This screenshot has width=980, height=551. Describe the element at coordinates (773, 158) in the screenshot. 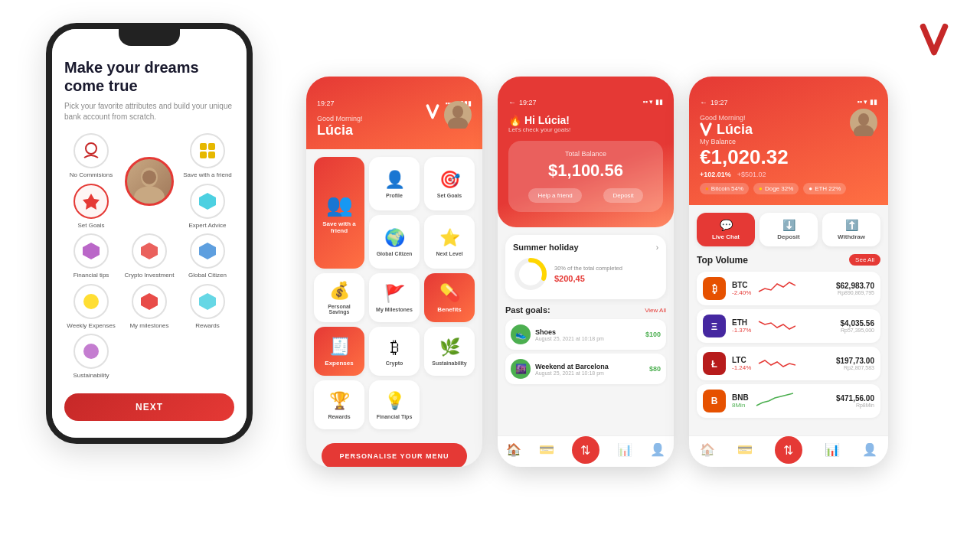

I see `portfolio-balance: €1,020.32` at that location.